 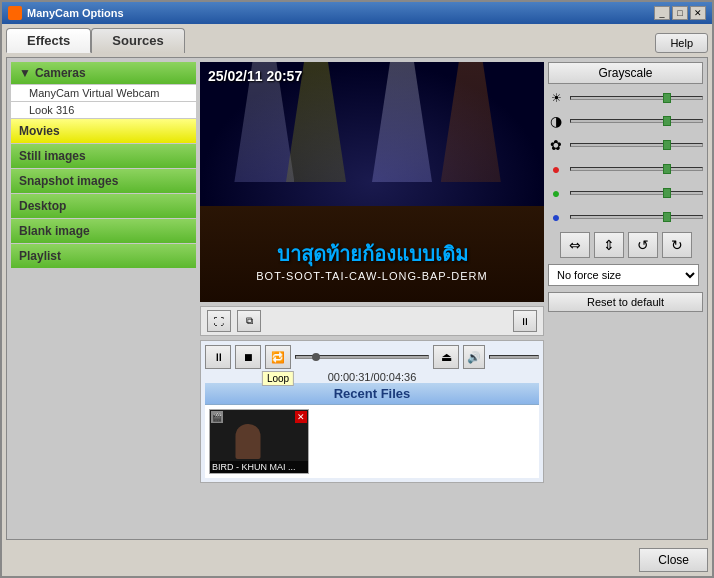 What do you see at coordinates (677, 245) in the screenshot?
I see `rotate-right-icon: ↻` at bounding box center [677, 245].